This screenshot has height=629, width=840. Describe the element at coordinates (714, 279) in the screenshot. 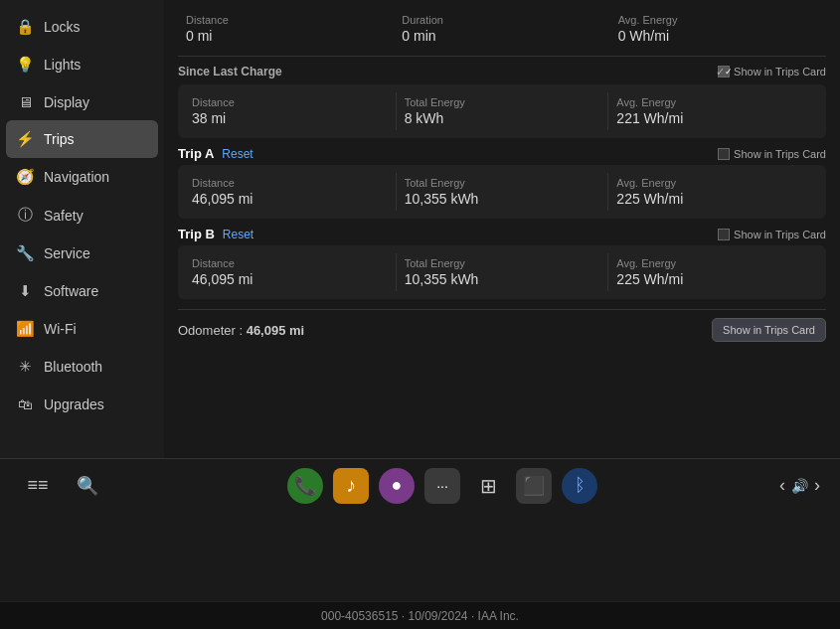

I see `tb-avg-value: 225 Wh/mi` at that location.